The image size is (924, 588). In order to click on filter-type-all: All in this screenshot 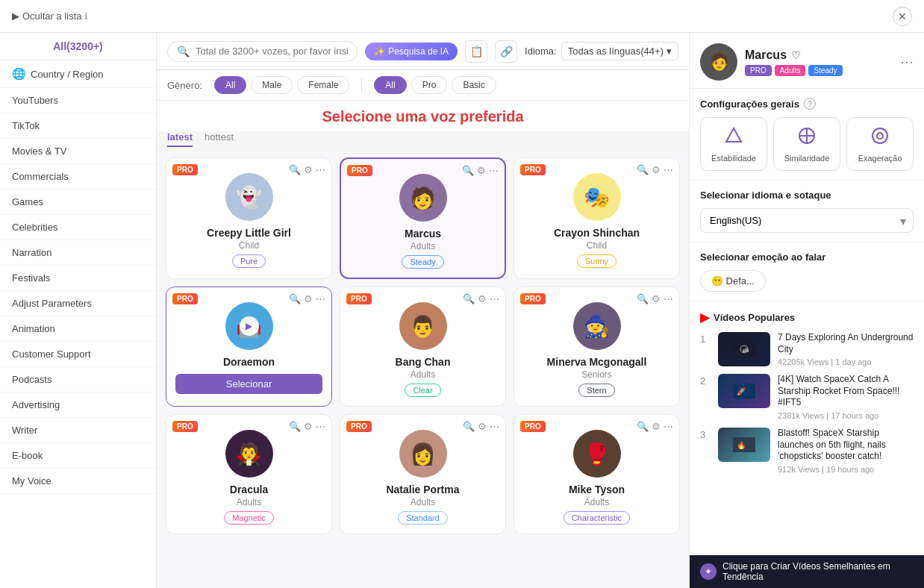, I will do `click(390, 85)`.